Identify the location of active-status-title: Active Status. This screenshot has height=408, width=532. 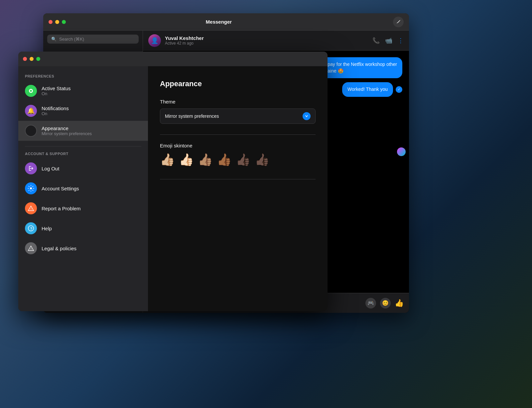
(91, 89).